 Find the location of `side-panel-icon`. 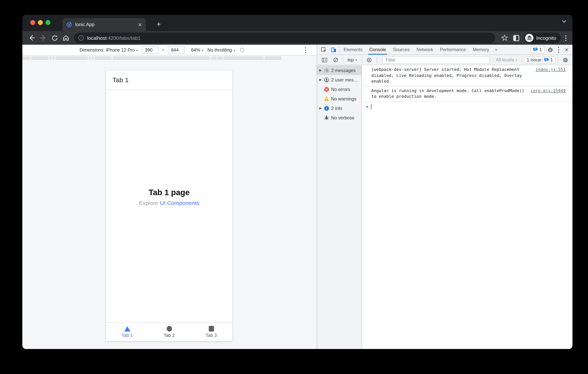

side-panel-icon is located at coordinates (516, 38).